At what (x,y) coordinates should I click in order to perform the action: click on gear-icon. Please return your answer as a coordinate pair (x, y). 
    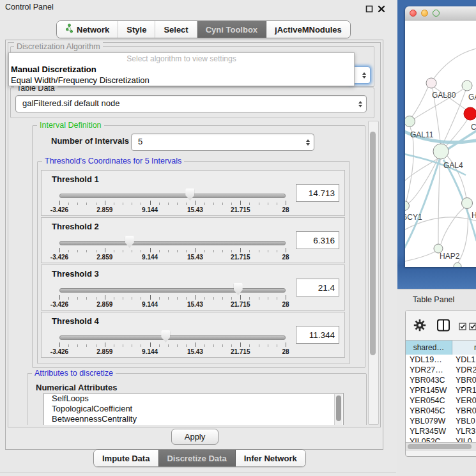
    Looking at the image, I should click on (420, 326).